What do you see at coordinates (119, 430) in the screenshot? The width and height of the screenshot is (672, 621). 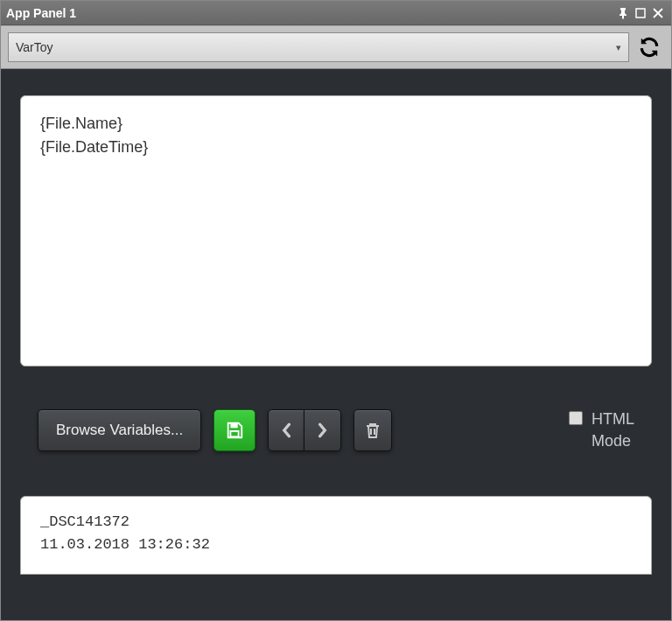 I see `browse-variables-label: Browse Variables...` at bounding box center [119, 430].